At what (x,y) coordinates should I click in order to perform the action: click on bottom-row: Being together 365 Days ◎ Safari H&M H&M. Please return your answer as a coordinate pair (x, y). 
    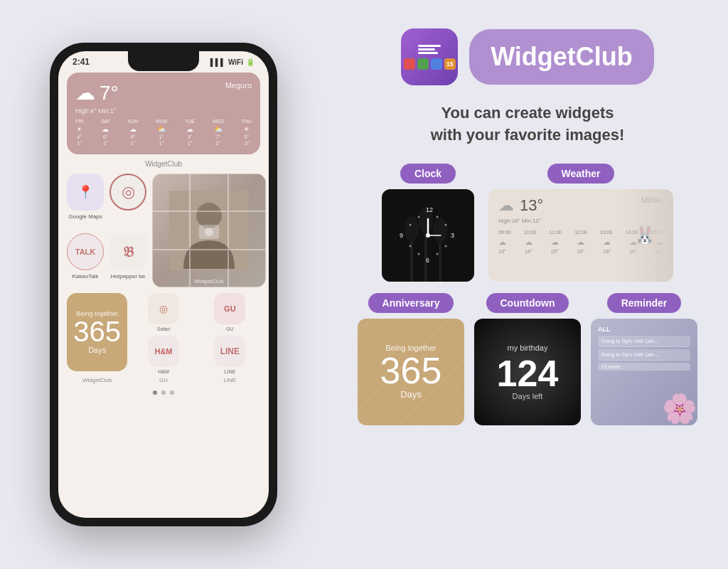
    Looking at the image, I should click on (164, 334).